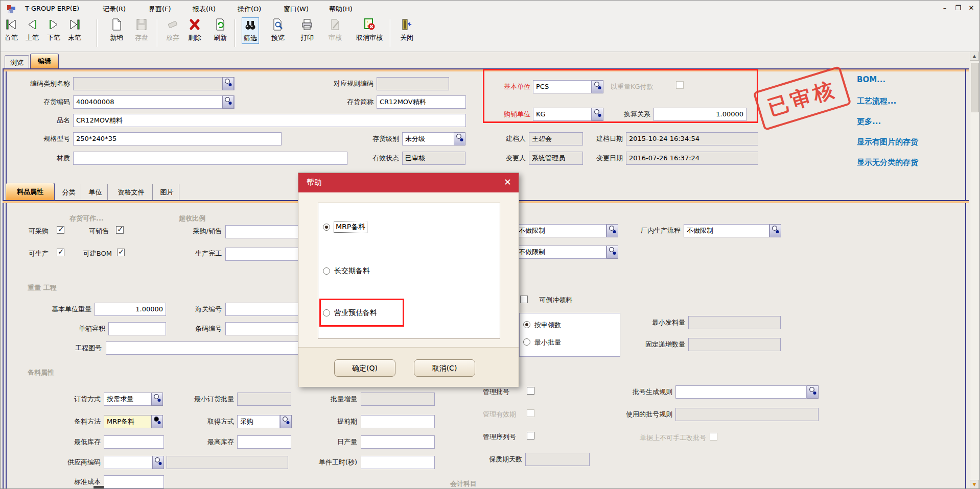  What do you see at coordinates (365, 368) in the screenshot?
I see `ok-button: 确定(Q)` at bounding box center [365, 368].